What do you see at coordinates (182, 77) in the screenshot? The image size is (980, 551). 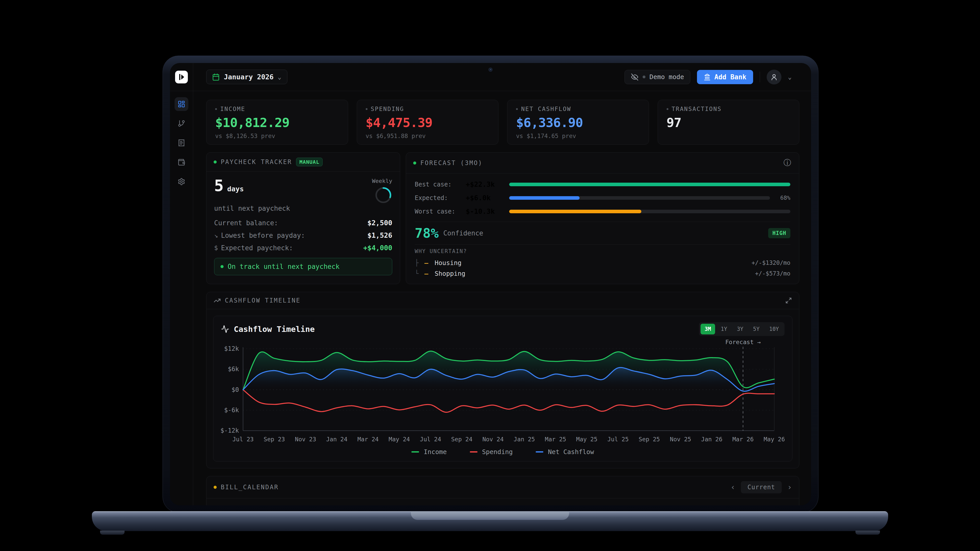 I see `logo-container` at bounding box center [182, 77].